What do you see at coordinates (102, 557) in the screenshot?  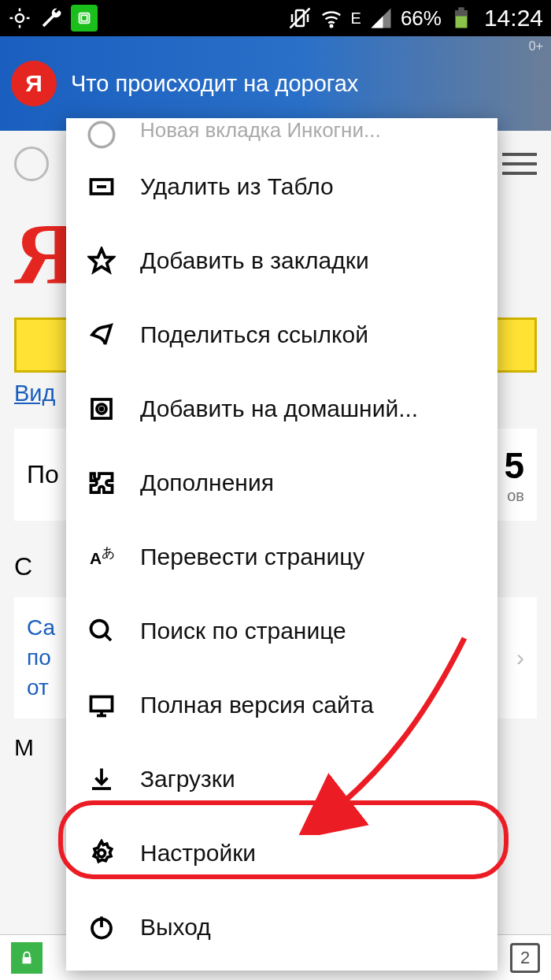 I see `translate-icon: Aあ` at bounding box center [102, 557].